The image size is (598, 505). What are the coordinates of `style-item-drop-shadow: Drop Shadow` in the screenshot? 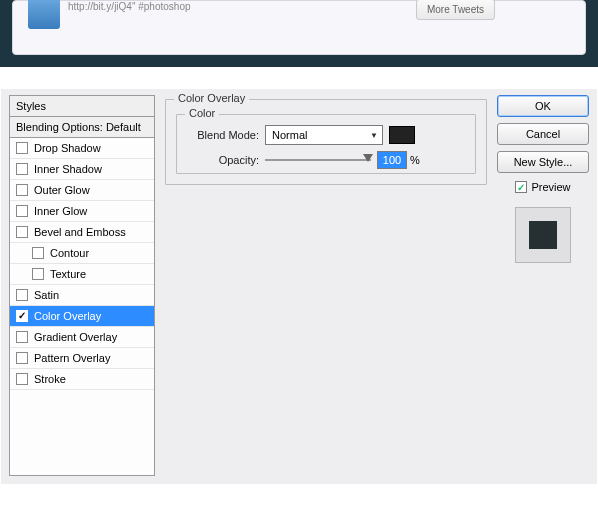 It's located at (82, 148).